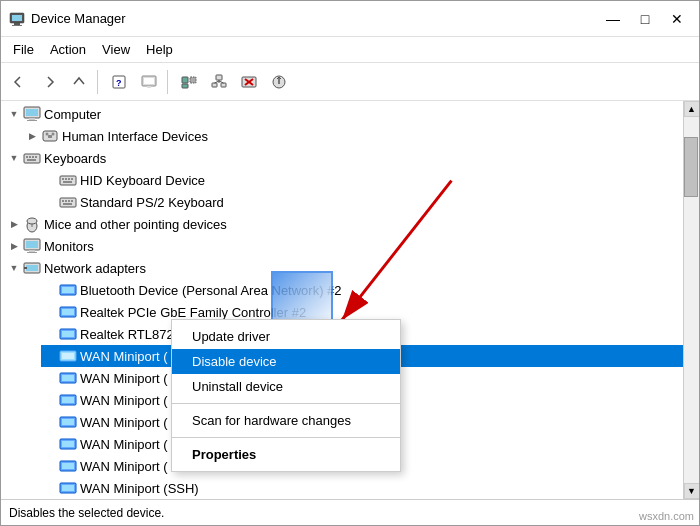 This screenshot has width=700, height=526. I want to click on ctx-uninstall-device: Uninstall device, so click(286, 386).